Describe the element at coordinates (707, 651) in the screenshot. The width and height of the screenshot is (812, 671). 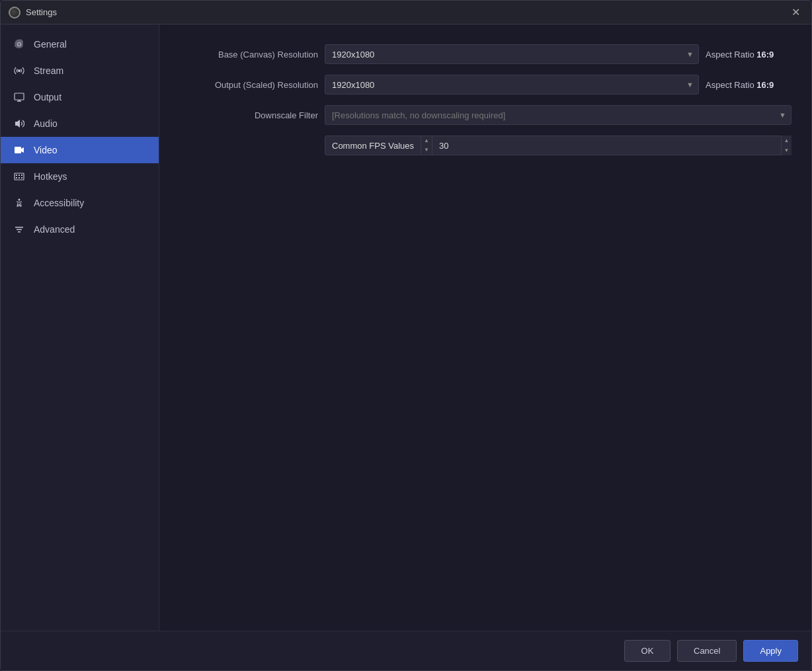
I see `cancel-button: Cancel` at that location.